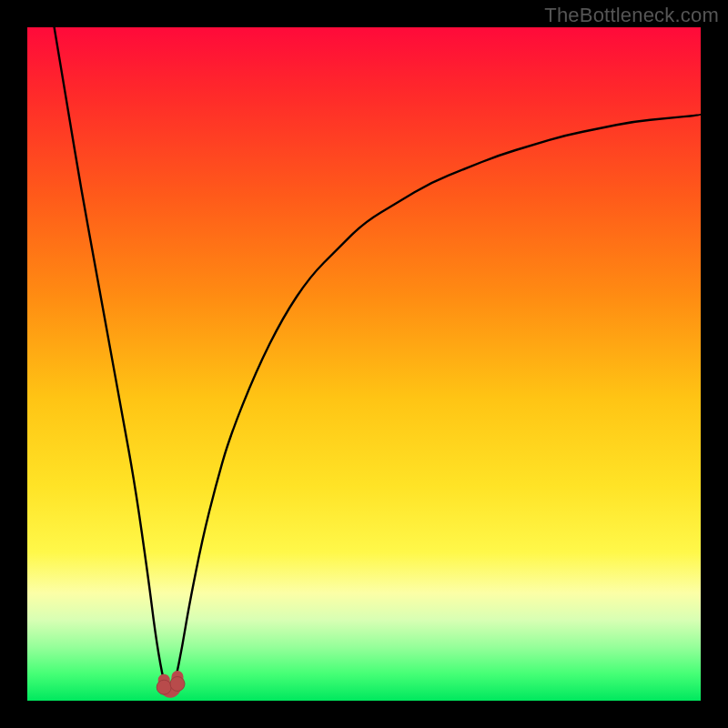 Image resolution: width=728 pixels, height=728 pixels. Describe the element at coordinates (632, 15) in the screenshot. I see `watermark-text: TheBottleneck.com` at that location.